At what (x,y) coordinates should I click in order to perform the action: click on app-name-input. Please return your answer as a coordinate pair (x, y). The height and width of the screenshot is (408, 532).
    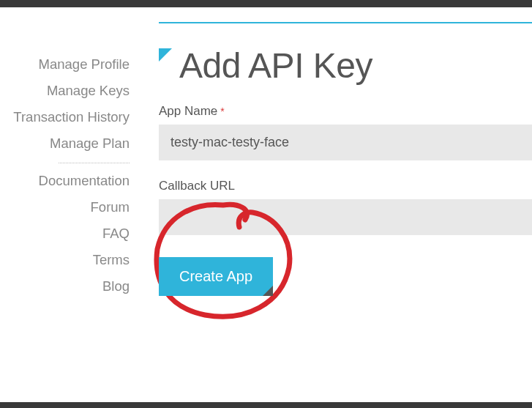
    Looking at the image, I should click on (345, 142).